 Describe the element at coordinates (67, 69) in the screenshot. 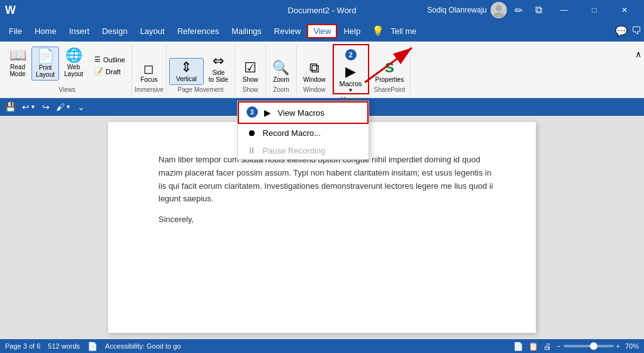

I see `ribbon-group-views: 📖 ReadMode 📄 PrintLayout 🌐 WebLayout ☰ O…` at that location.